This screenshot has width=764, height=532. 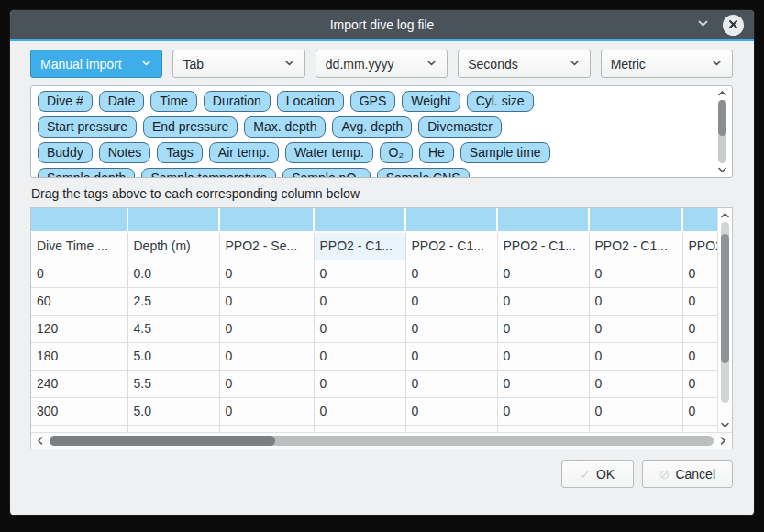 What do you see at coordinates (460, 127) in the screenshot?
I see `tag-divemaster: Divemaster` at bounding box center [460, 127].